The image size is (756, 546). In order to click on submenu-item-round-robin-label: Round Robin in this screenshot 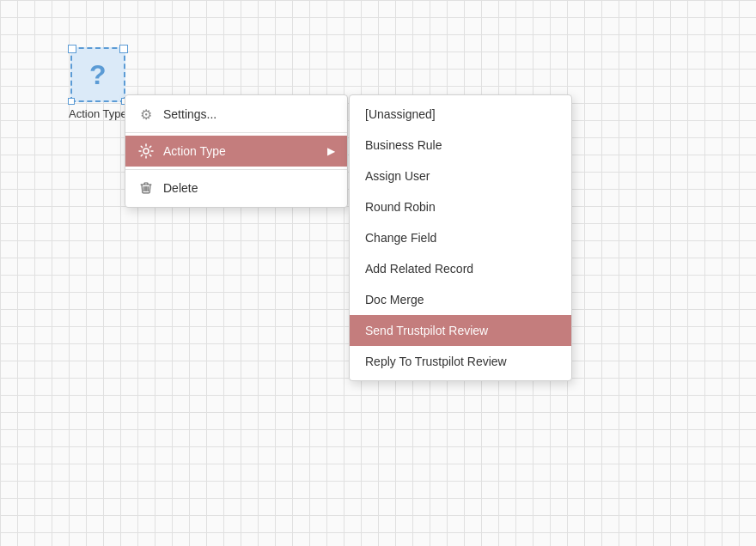, I will do `click(400, 207)`.